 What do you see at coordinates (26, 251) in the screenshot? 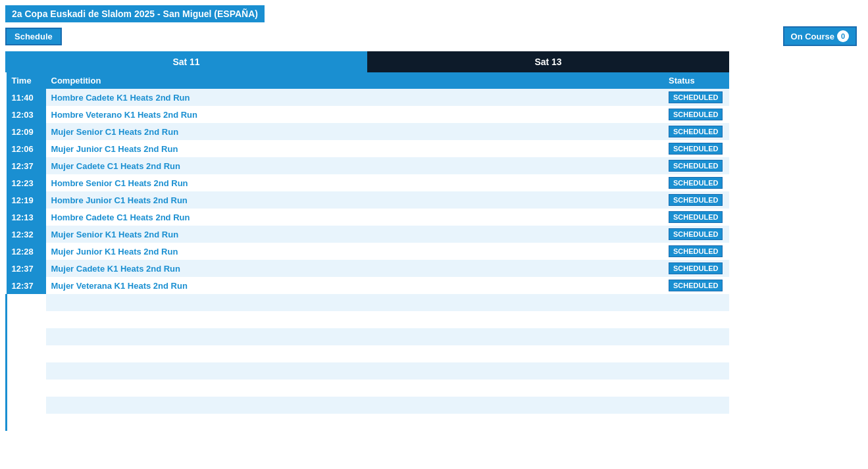
I see `time-cell: 12:28` at bounding box center [26, 251].